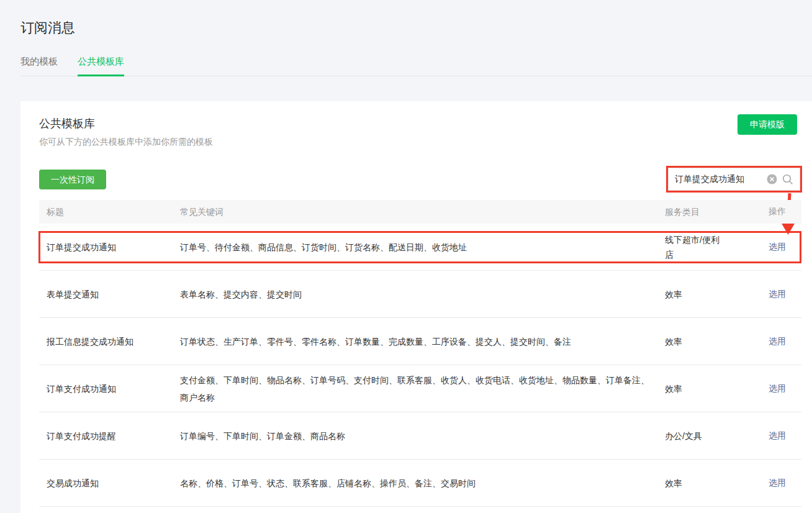 The width and height of the screenshot is (812, 513). What do you see at coordinates (422, 389) in the screenshot?
I see `template-keywords: 支付金额、下单时间、物品名称、订单号码、支付时间、联系客服、收货人、收货电话、收…` at bounding box center [422, 389].